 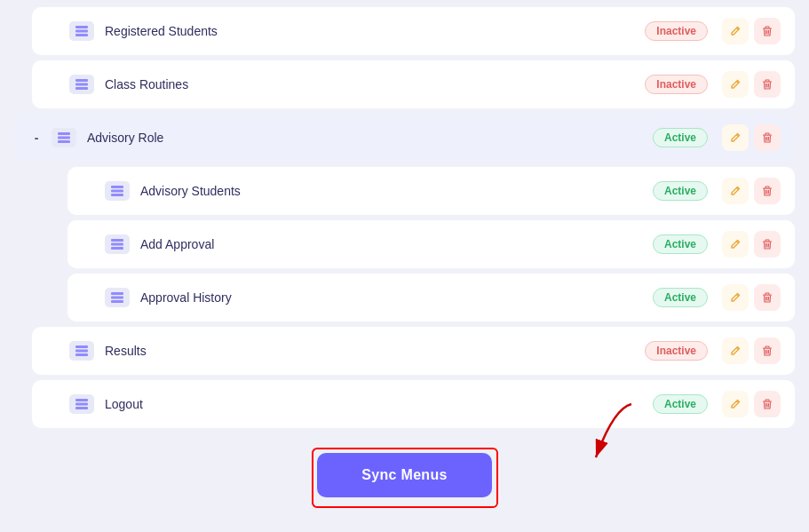 What do you see at coordinates (117, 191) in the screenshot?
I see `item-icon-advisory-students` at bounding box center [117, 191].